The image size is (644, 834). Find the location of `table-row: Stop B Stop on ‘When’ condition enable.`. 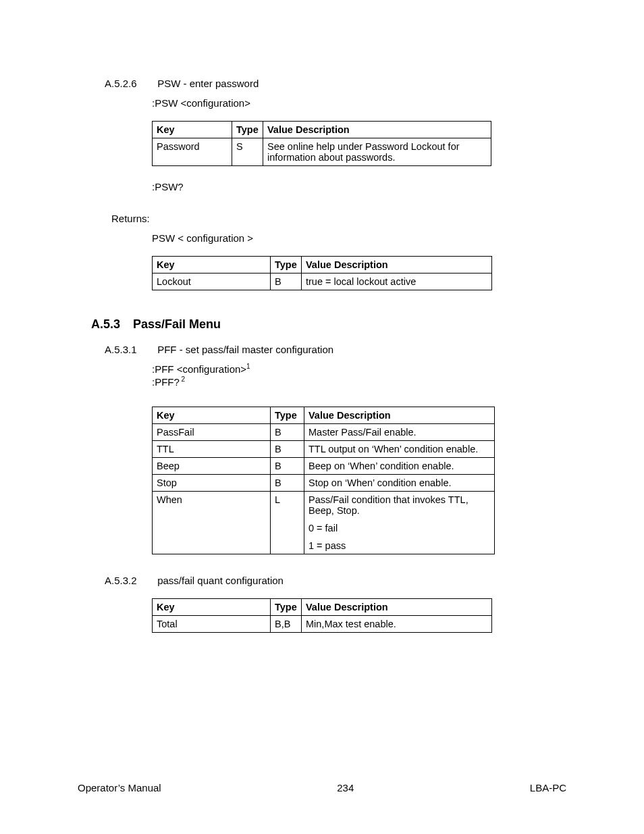

table-row: Stop B Stop on ‘When’ condition enable. is located at coordinates (324, 484).